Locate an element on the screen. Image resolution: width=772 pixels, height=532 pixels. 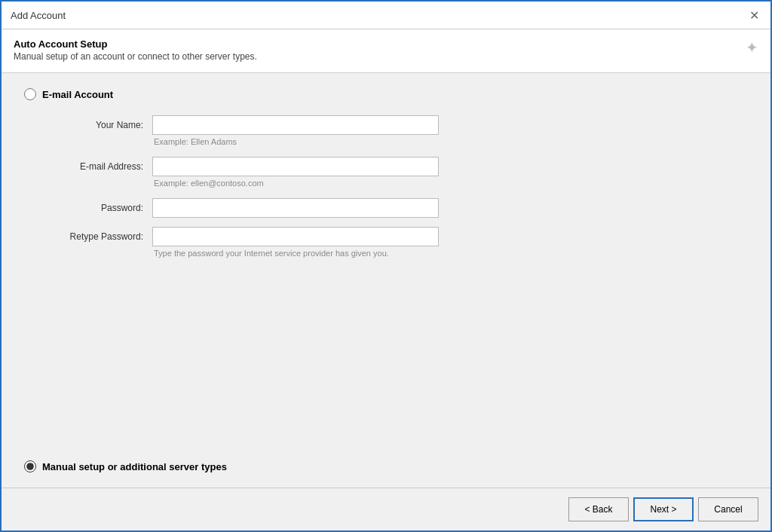
retype-password-field-wrap: Type the password your Internet service … is located at coordinates (296, 243).